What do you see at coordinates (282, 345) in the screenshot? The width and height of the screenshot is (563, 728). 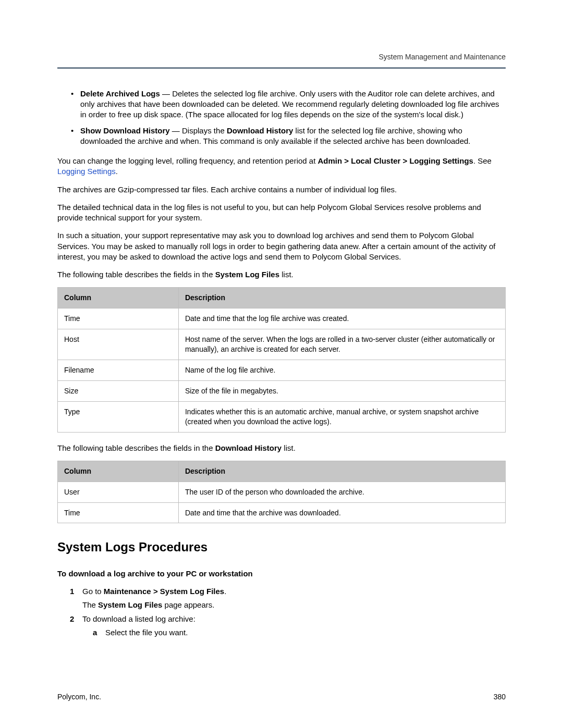 I see `table-row: HostHost name of the server. When the lo…` at bounding box center [282, 345].